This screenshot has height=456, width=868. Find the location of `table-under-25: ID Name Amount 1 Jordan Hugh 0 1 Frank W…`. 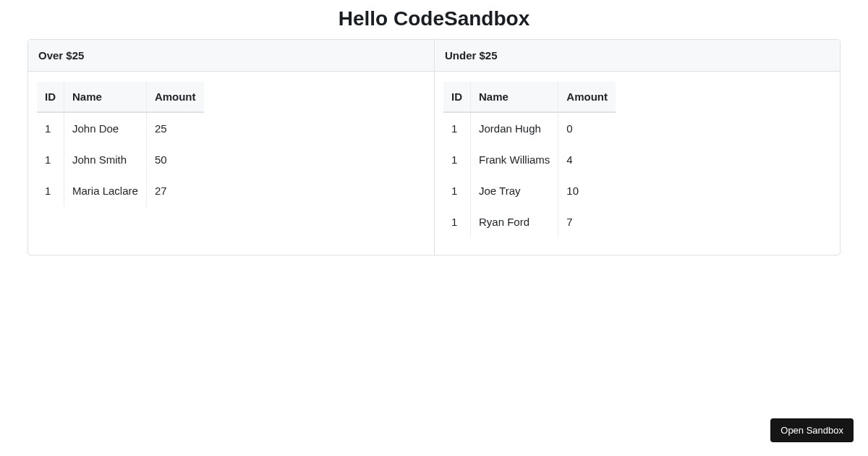

table-under-25: ID Name Amount 1 Jordan Hugh 0 1 Frank W… is located at coordinates (529, 159).